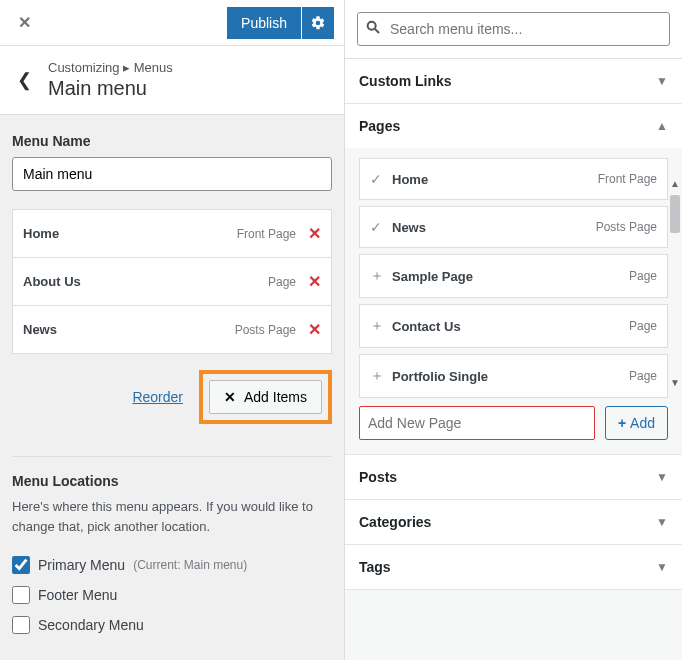 Image resolution: width=682 pixels, height=660 pixels. Describe the element at coordinates (190, 565) in the screenshot. I see `location-extra: (Current: Main menu)` at that location.